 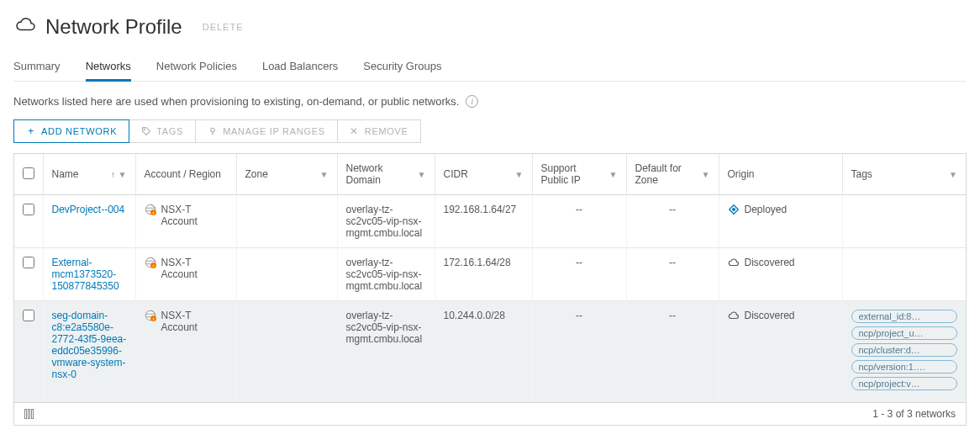 I want to click on table-row: External-mcm1373520-150877845350TNSX-T A…, so click(x=490, y=274).